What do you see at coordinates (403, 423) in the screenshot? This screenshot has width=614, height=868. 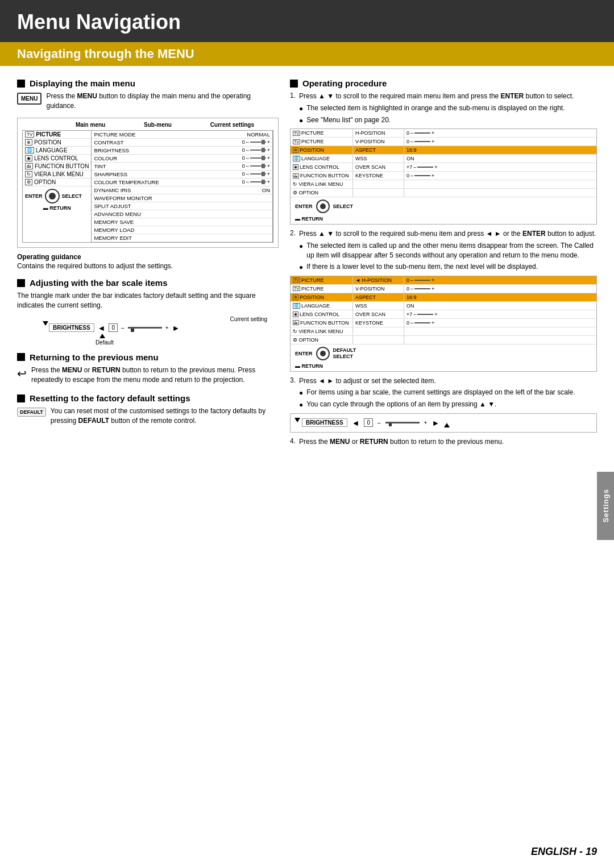 I see `ms3-bar` at bounding box center [403, 423].